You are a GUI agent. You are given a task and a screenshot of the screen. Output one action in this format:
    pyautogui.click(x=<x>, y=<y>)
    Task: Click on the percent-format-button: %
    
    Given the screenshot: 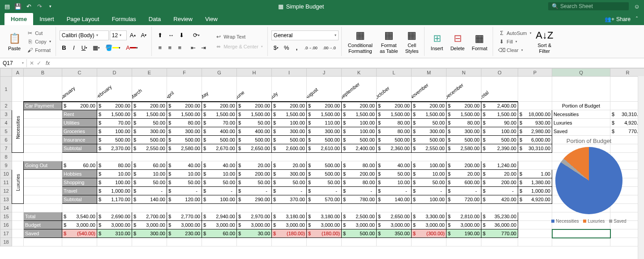 What is the action you would take?
    pyautogui.click(x=287, y=48)
    